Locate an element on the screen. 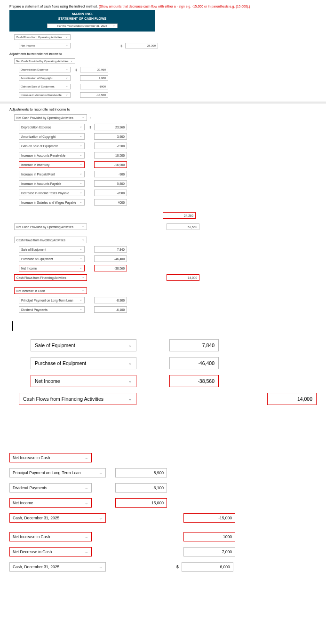  dd-prepaid: Increase in Prepaid Rent is located at coordinates (52, 174).